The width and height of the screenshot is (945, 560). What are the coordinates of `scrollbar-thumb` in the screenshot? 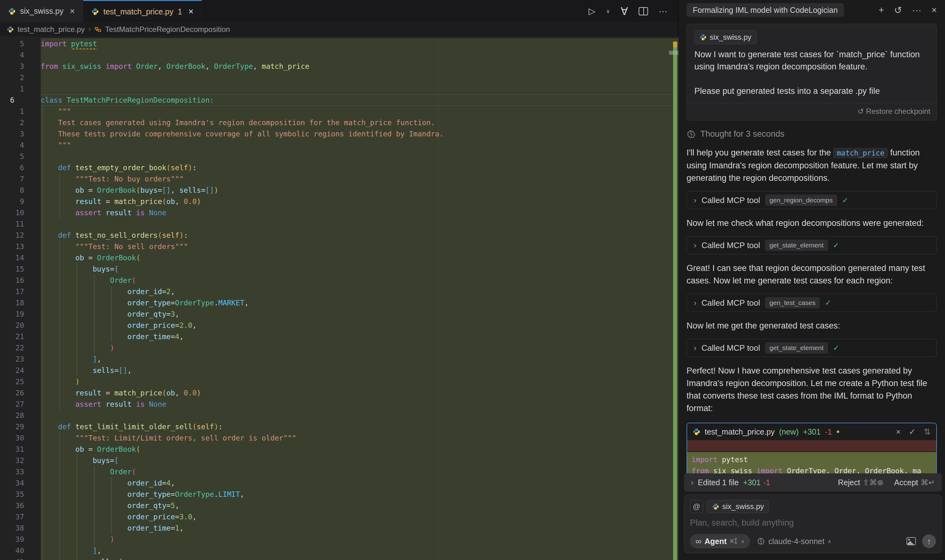 It's located at (674, 53).